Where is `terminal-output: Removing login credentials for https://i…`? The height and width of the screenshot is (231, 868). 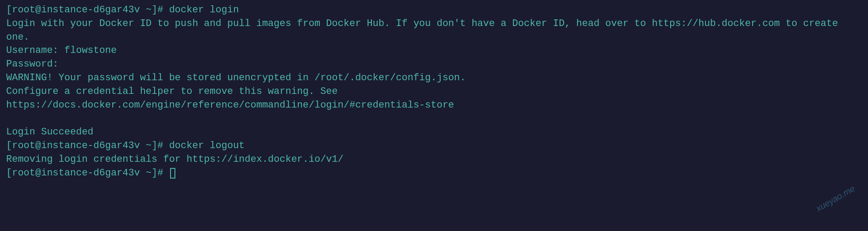
terminal-output: Removing login credentials for https://i… is located at coordinates (434, 160).